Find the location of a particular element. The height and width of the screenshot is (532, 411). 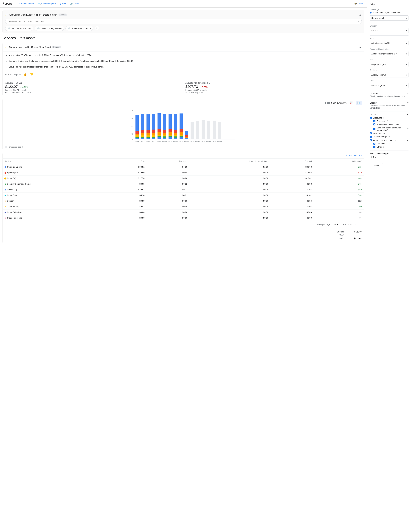

spending-checkbox: Spending based discounts (contractual) ? is located at coordinates (391, 129).